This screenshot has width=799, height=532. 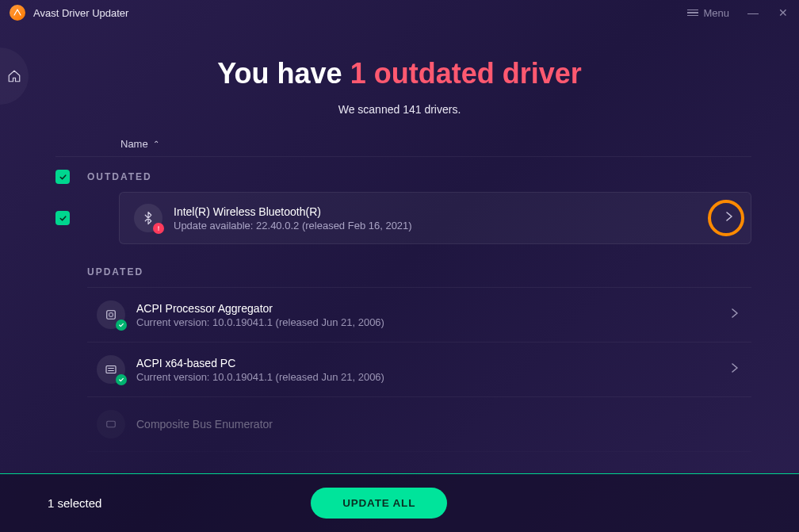 What do you see at coordinates (403, 174) in the screenshot?
I see `outdated-section-header: OUTDATED` at bounding box center [403, 174].